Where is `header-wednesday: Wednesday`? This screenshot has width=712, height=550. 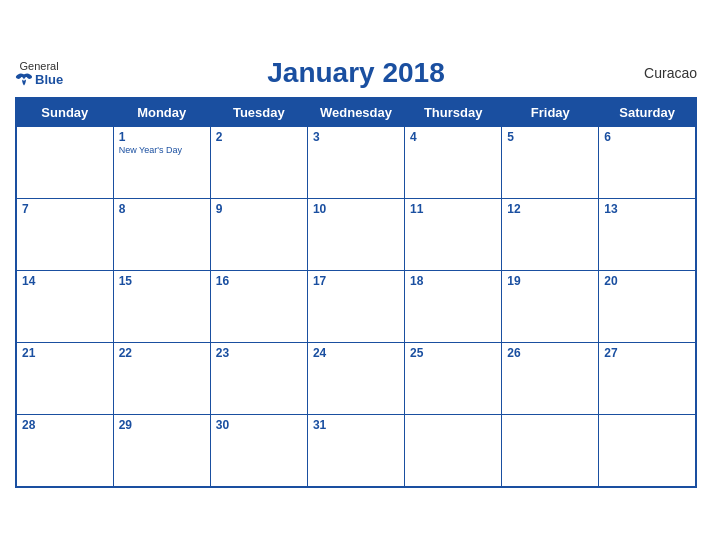
header-wednesday: Wednesday is located at coordinates (356, 112).